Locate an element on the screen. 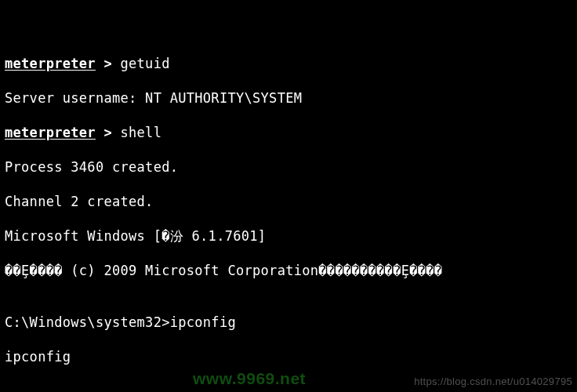 The image size is (577, 392). output-process-created: Process 3460 created. is located at coordinates (288, 167).